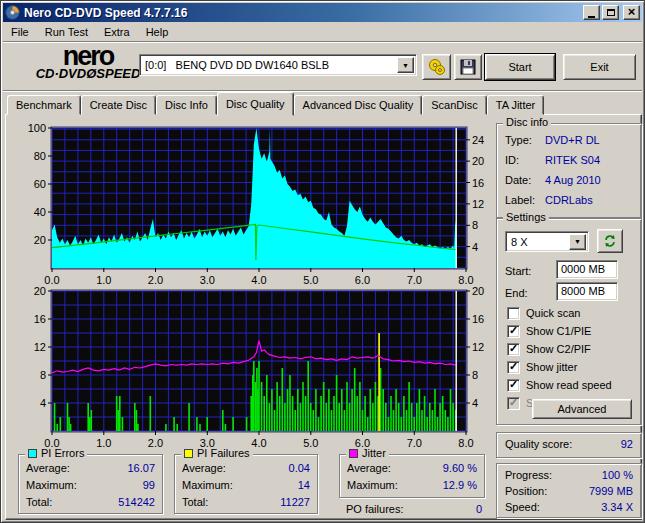 Image resolution: width=645 pixels, height=523 pixels. Describe the element at coordinates (195, 502) in the screenshot. I see `stat-label: Total:` at that location.